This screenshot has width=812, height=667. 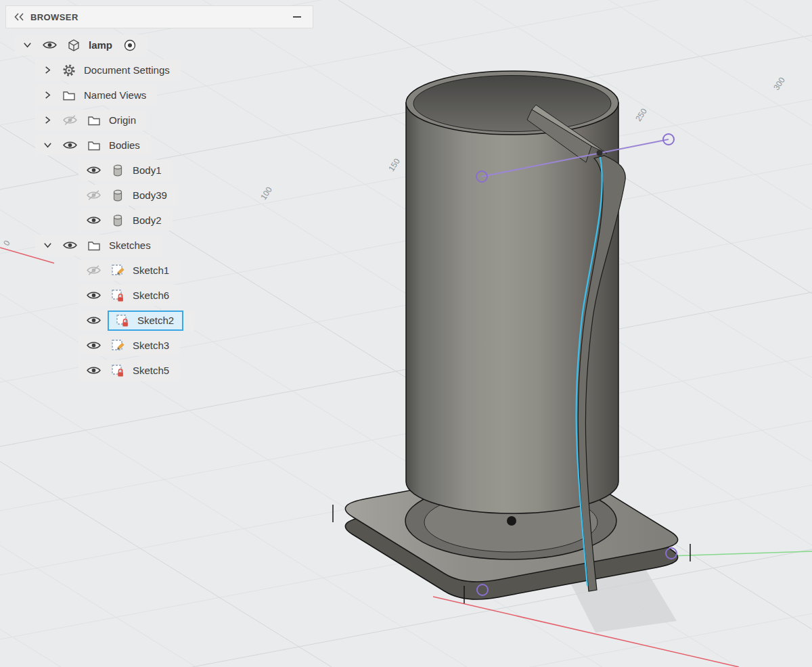 I want to click on tree-row-body1: Body1, so click(x=160, y=170).